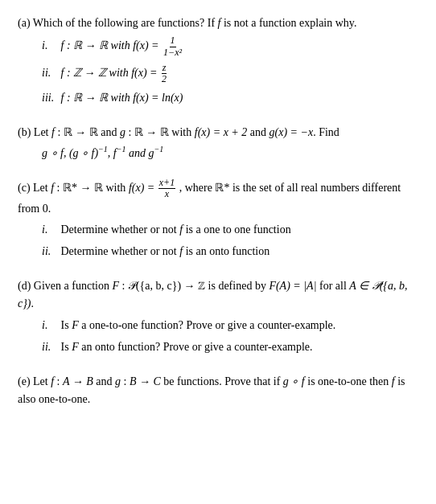 This screenshot has height=504, width=436. I want to click on question-b-find: g ∘ f, (g ∘ f)−1, f−1 and g−1, so click(218, 153).